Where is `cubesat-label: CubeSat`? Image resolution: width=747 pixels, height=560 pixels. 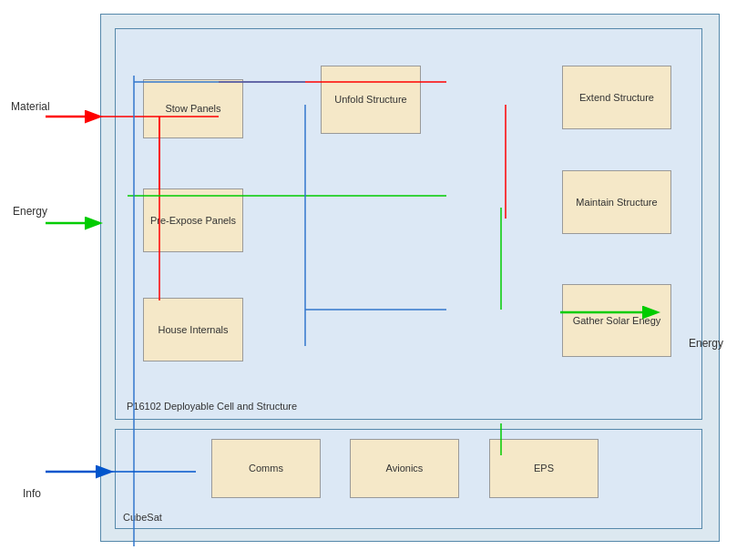 cubesat-label: CubeSat is located at coordinates (142, 517).